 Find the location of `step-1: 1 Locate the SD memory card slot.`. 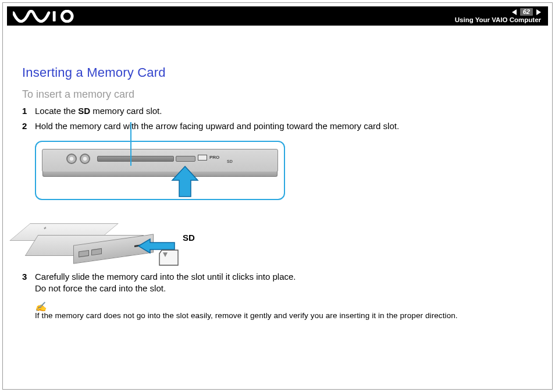

step-1: 1 Locate the SD memory card slot. is located at coordinates (280, 111).